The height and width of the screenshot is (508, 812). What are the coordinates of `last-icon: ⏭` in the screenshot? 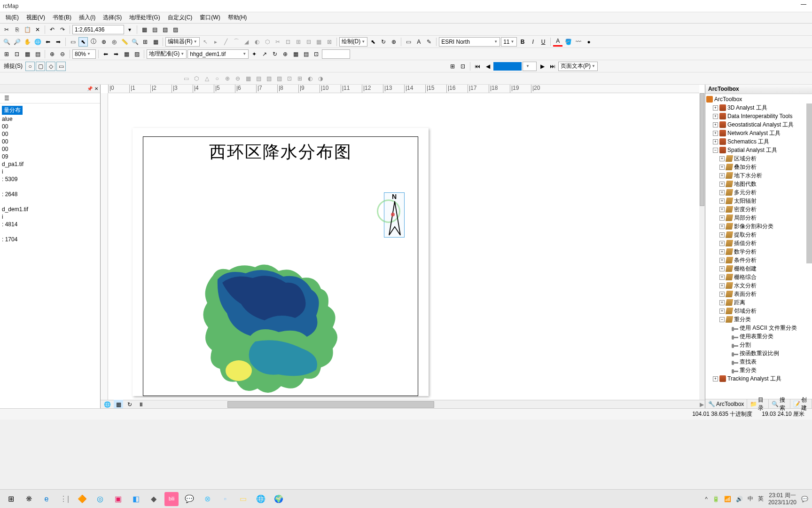 It's located at (553, 66).